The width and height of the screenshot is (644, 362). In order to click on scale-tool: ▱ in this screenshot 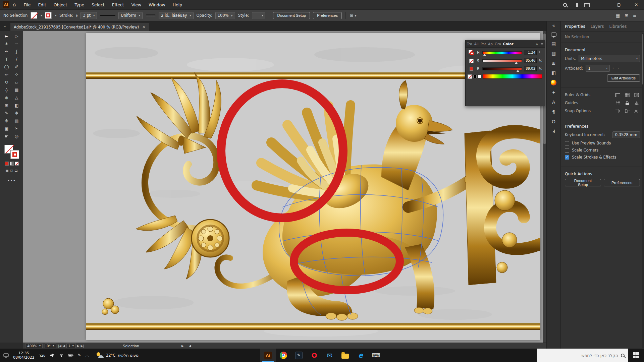, I will do `click(17, 82)`.